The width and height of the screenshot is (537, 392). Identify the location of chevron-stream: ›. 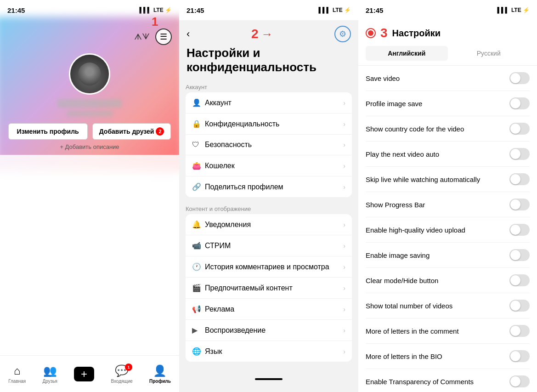
(345, 246).